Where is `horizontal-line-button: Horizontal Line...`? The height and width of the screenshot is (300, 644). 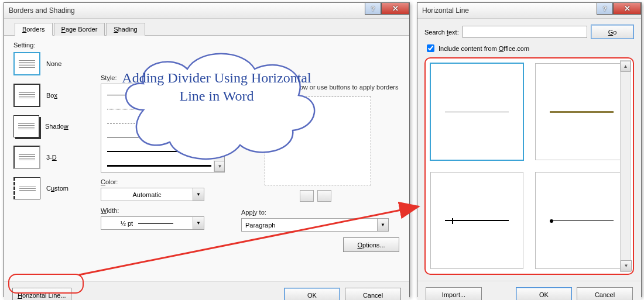
horizontal-line-button: Horizontal Line... is located at coordinates (42, 294).